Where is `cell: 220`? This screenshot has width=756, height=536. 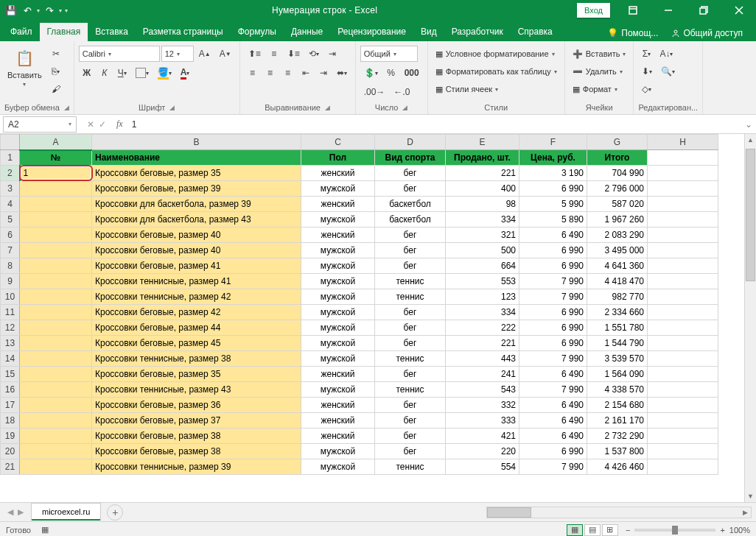 cell: 220 is located at coordinates (483, 452).